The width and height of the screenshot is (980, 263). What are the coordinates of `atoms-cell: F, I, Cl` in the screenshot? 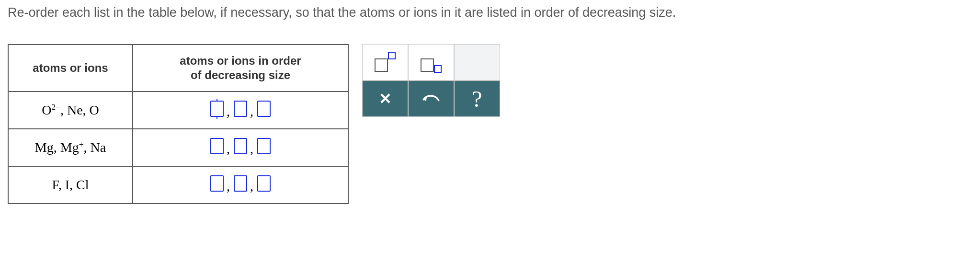 It's located at (70, 185).